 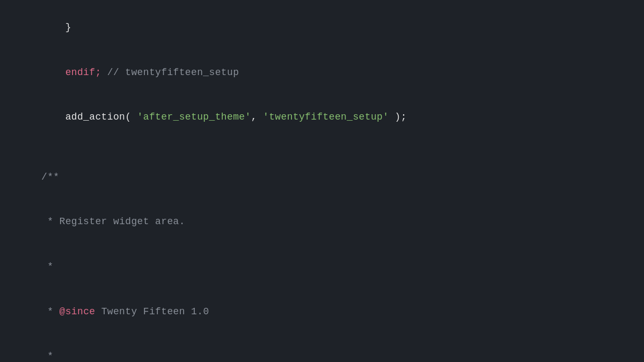 I want to click on line-closing-brace: }, so click(x=319, y=28).